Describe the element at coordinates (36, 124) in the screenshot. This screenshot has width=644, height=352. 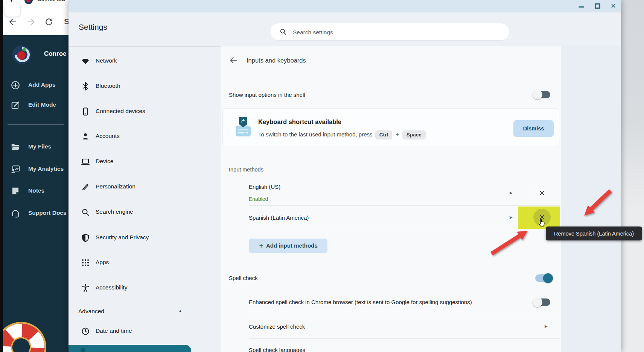
I see `sidebar-divider` at that location.